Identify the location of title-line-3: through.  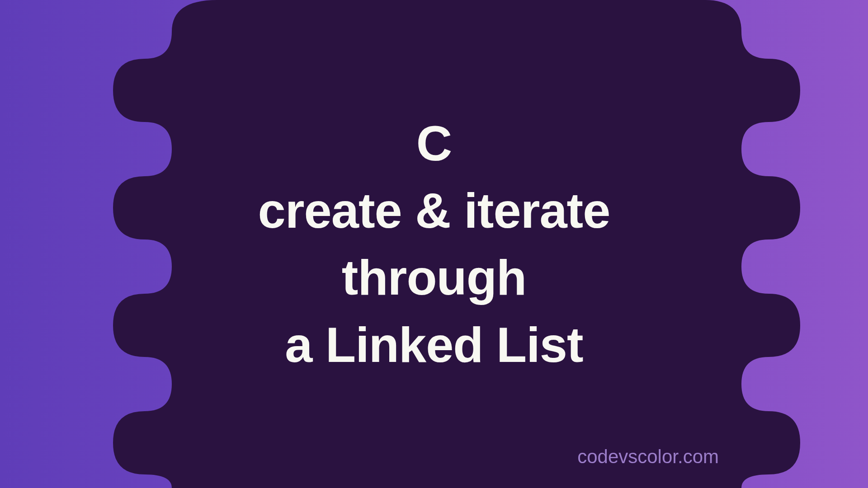
(434, 277).